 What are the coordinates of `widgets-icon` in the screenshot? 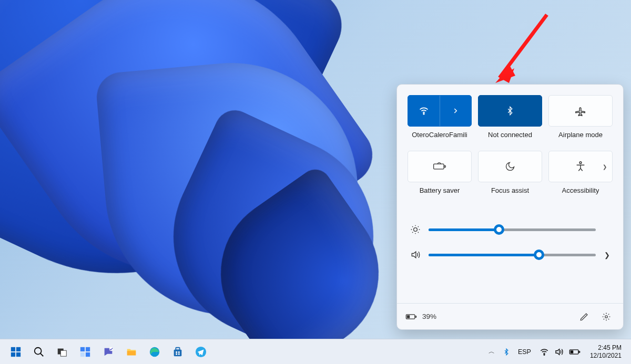 It's located at (85, 352).